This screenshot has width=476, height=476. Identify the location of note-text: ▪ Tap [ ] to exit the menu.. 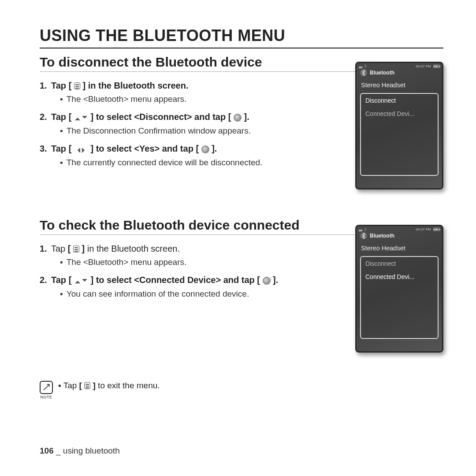
(109, 386).